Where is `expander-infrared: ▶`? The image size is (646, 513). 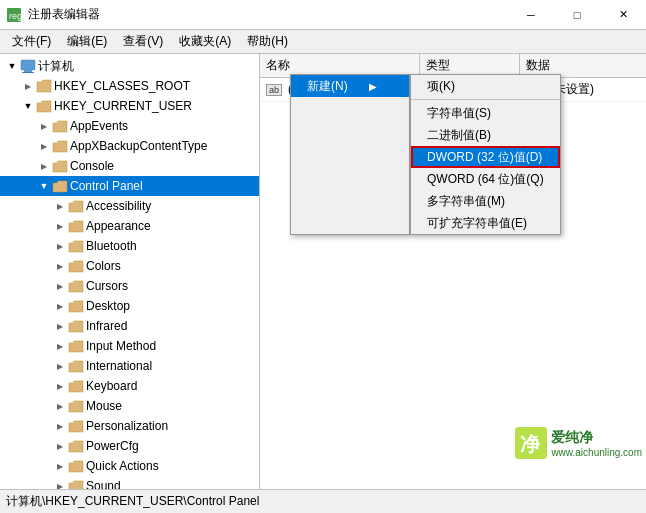 expander-infrared: ▶ is located at coordinates (60, 326).